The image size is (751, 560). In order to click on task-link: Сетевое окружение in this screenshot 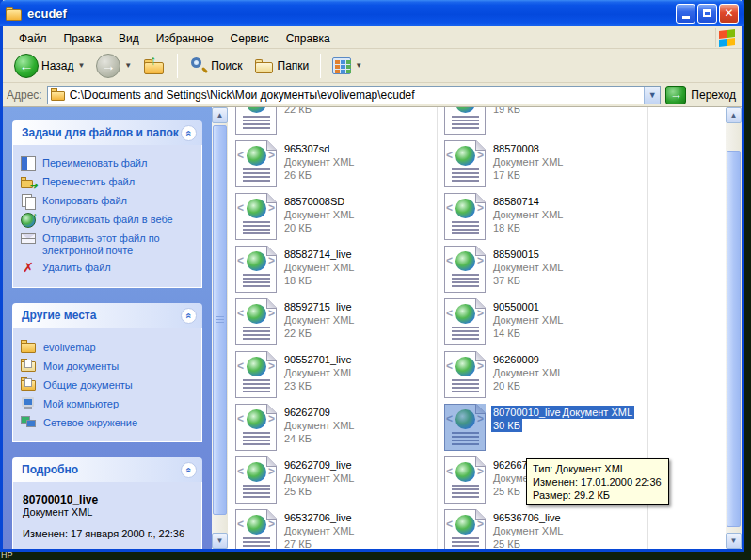, I will do `click(108, 422)`.